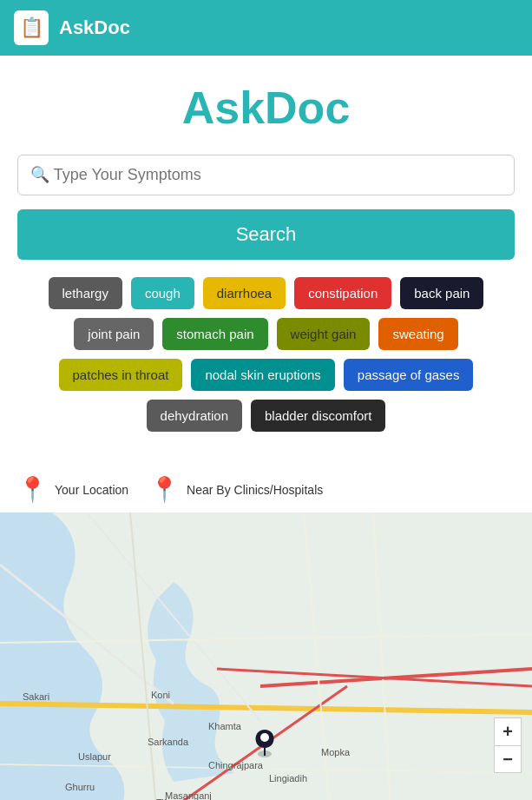 The height and width of the screenshot is (800, 532). What do you see at coordinates (194, 415) in the screenshot?
I see `symptom-tag: dehydration` at bounding box center [194, 415].